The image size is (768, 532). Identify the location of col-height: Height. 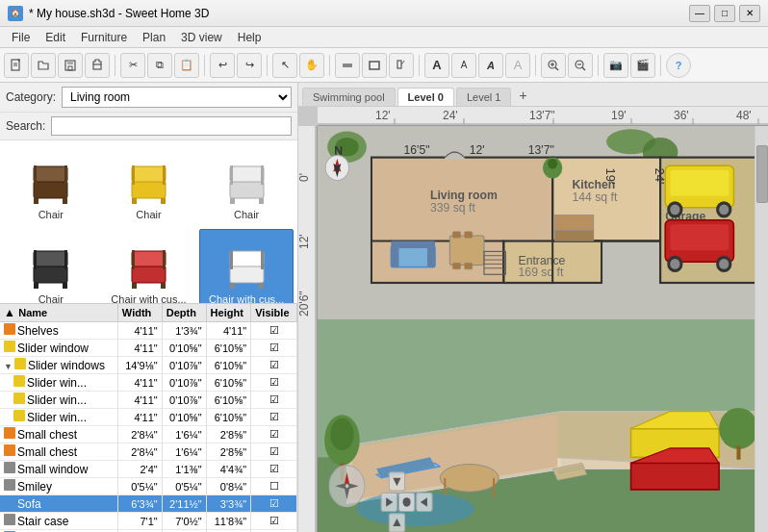
(229, 314).